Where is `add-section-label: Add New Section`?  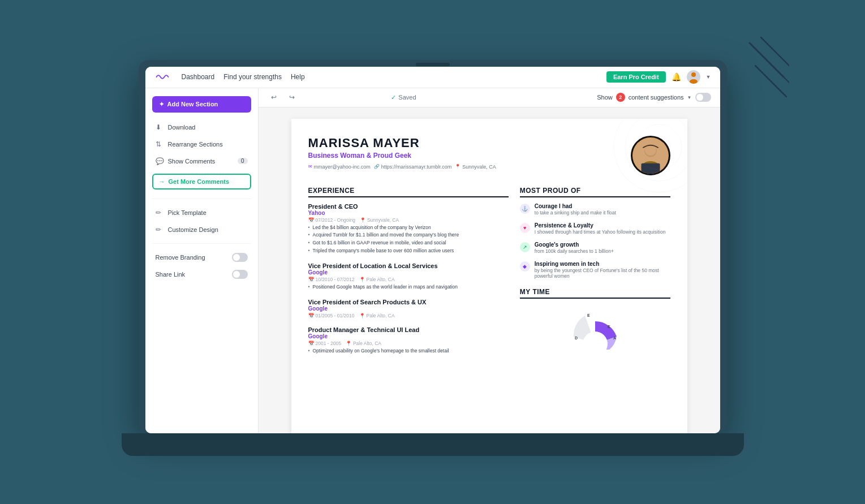 add-section-label: Add New Section is located at coordinates (193, 104).